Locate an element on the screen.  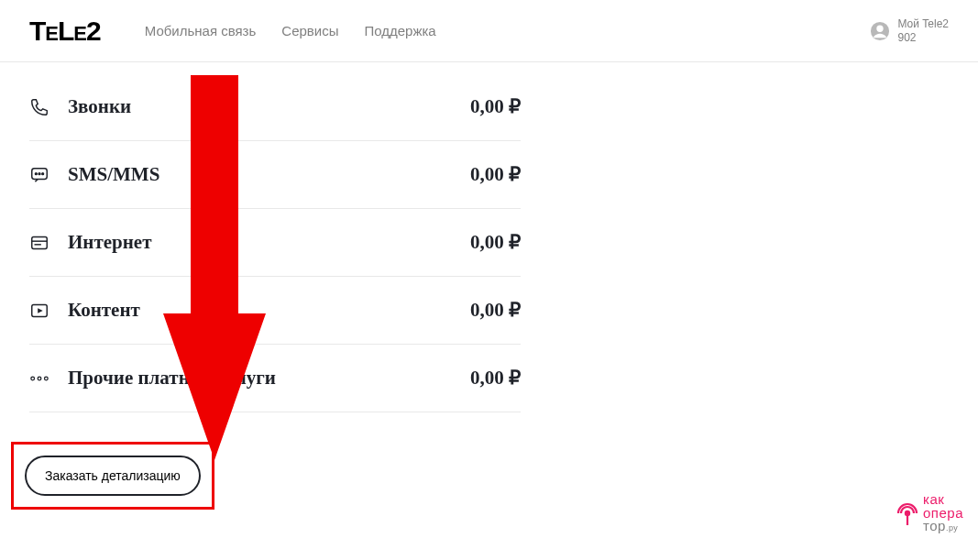
watermark-icon is located at coordinates (907, 513).